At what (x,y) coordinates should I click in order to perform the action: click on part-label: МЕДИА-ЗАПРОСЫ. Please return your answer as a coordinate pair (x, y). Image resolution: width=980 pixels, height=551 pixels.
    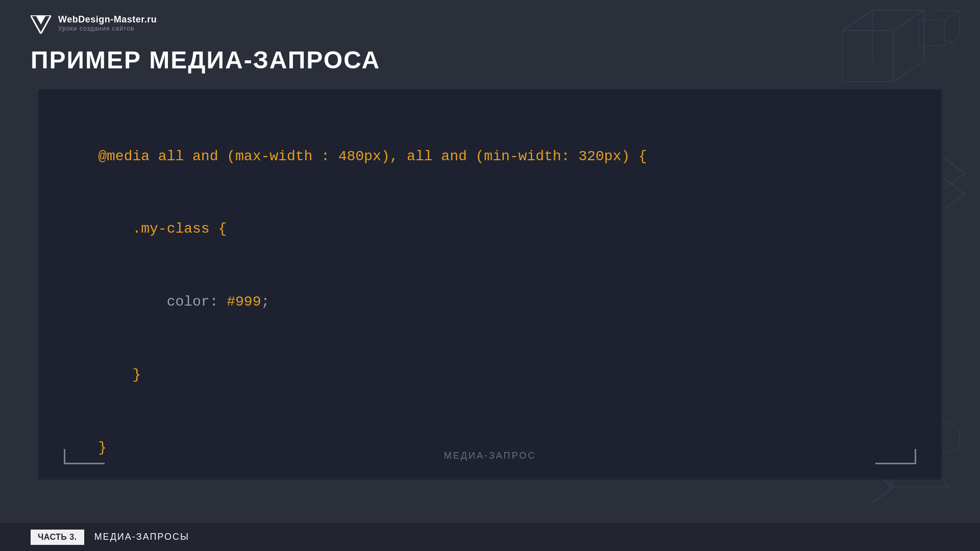
    Looking at the image, I should click on (142, 537).